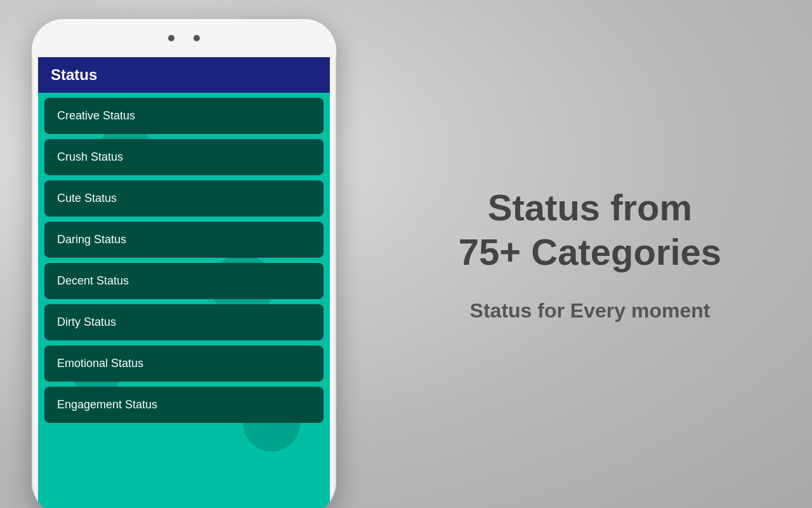 Image resolution: width=812 pixels, height=508 pixels. I want to click on phone-dot-right, so click(197, 38).